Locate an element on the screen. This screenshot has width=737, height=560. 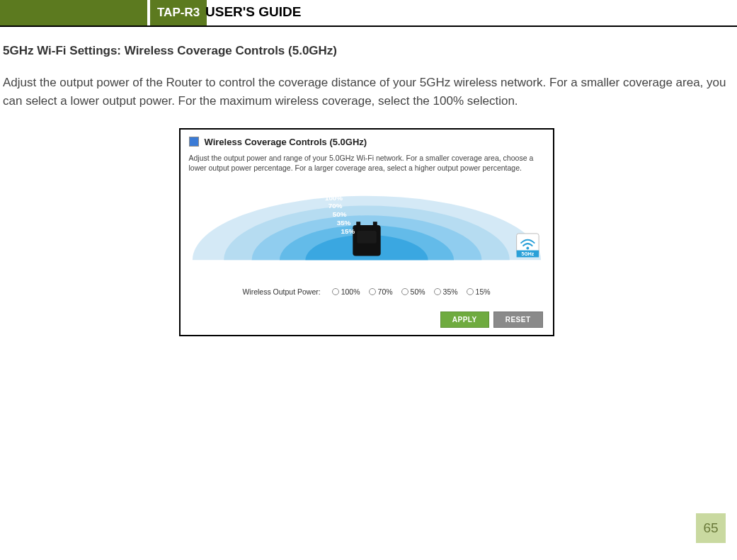
arc-label-15: 15% is located at coordinates (348, 231).